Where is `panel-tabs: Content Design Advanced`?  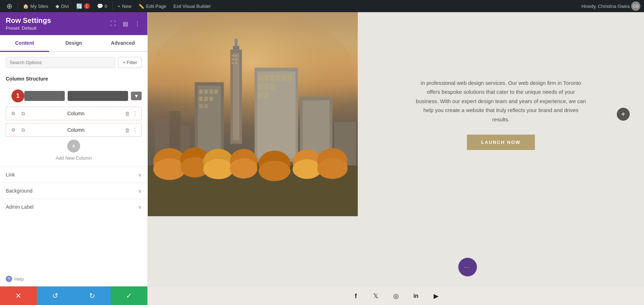 panel-tabs: Content Design Advanced is located at coordinates (74, 44).